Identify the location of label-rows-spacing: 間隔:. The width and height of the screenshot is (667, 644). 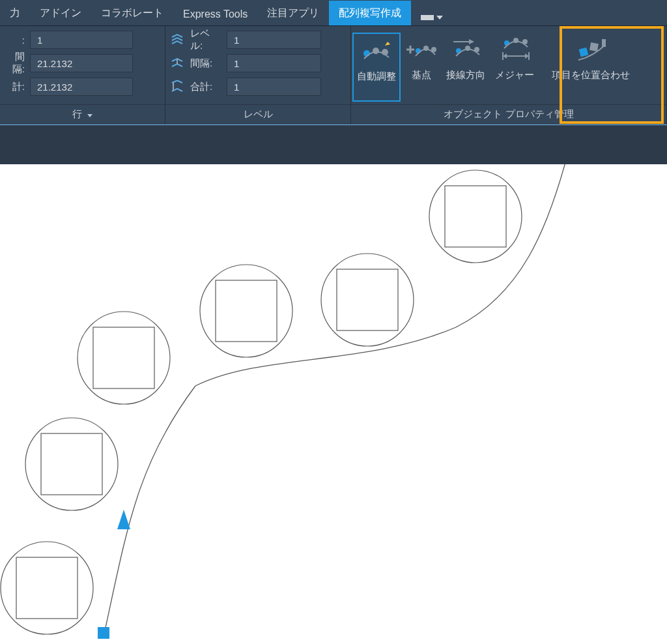
(15, 63).